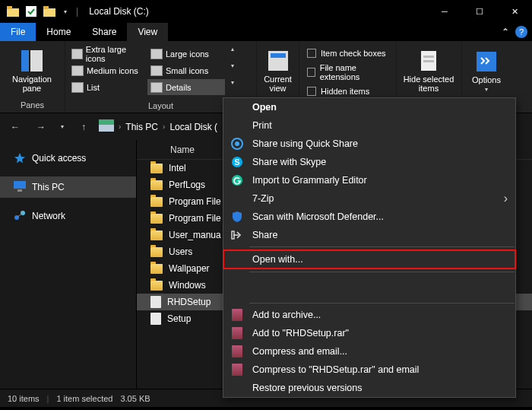  What do you see at coordinates (369, 259) in the screenshot?
I see `ctx-open-with: Open with...` at bounding box center [369, 259].